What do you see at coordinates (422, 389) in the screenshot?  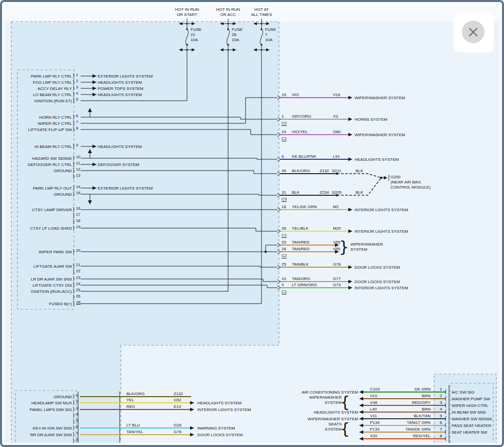 I see `wire-color: DK GRN` at bounding box center [422, 389].